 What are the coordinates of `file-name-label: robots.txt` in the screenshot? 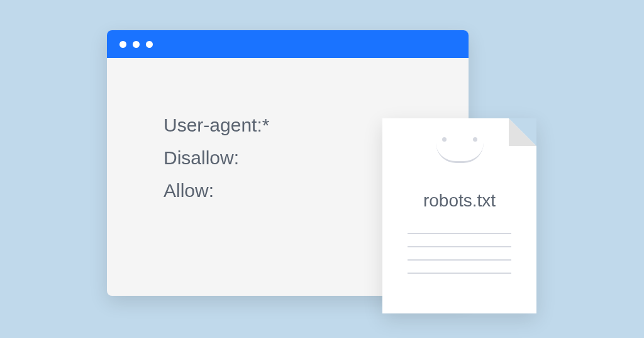 It's located at (459, 201).